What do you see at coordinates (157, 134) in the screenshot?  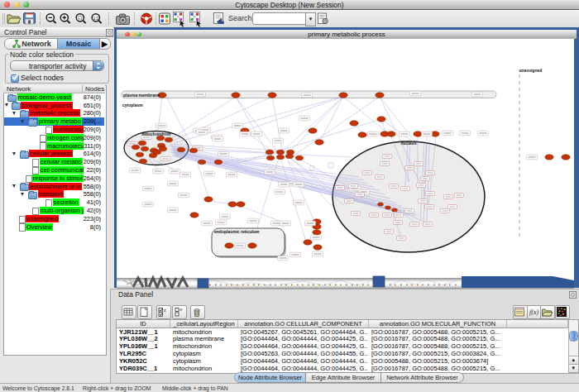 I see `svg-text: mitochondrion` at bounding box center [157, 134].